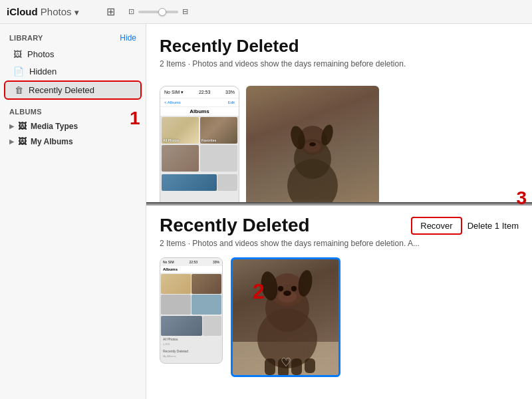  Describe the element at coordinates (52, 142) in the screenshot. I see `sidebar-item-my-albums-label: My Albums` at that location.